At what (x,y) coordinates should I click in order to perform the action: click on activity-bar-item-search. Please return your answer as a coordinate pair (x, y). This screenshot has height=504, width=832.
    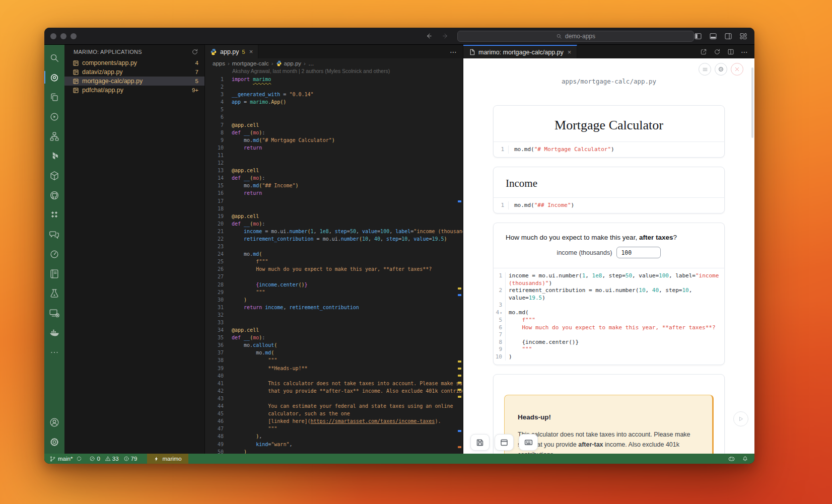
    Looking at the image, I should click on (54, 57).